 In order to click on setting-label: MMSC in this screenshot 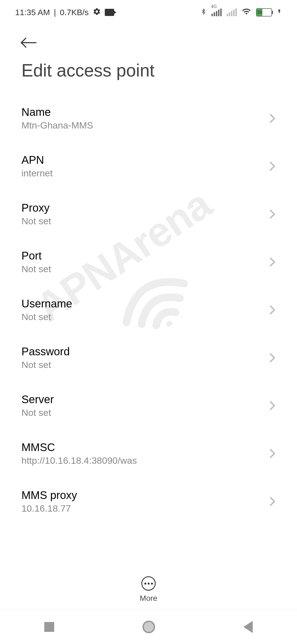, I will do `click(142, 447)`.